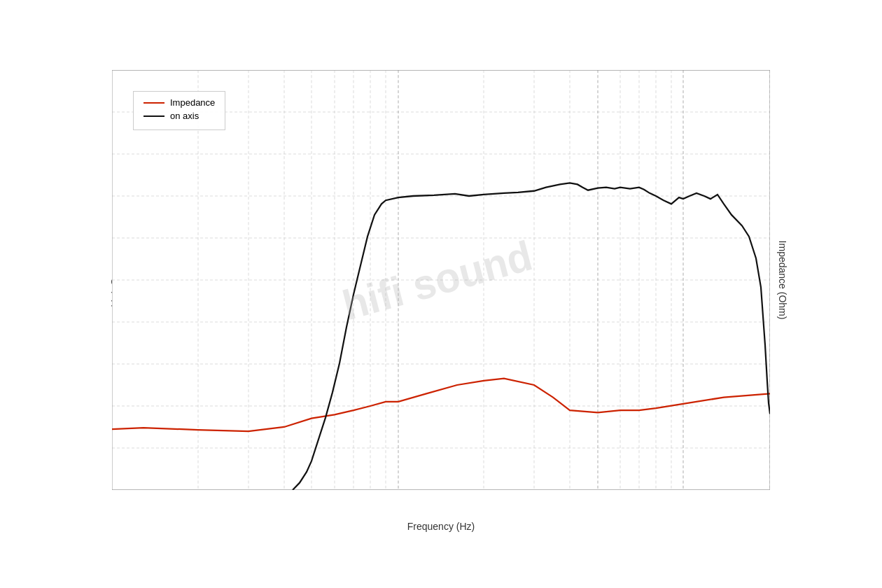 The width and height of the screenshot is (882, 588). What do you see at coordinates (179, 111) in the screenshot?
I see `chart-legend: Impedance on axis` at bounding box center [179, 111].